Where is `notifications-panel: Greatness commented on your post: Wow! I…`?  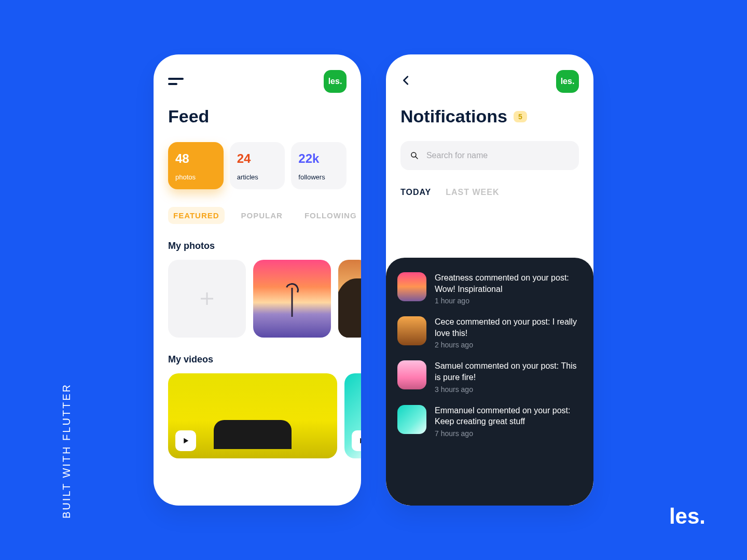 notifications-panel: Greatness commented on your post: Wow! I… is located at coordinates (490, 382).